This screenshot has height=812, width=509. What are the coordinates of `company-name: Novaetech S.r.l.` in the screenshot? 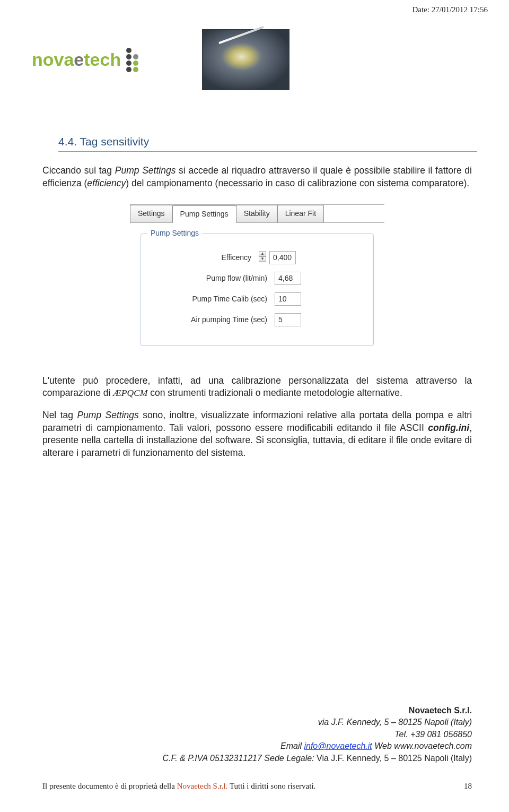 It's located at (440, 710).